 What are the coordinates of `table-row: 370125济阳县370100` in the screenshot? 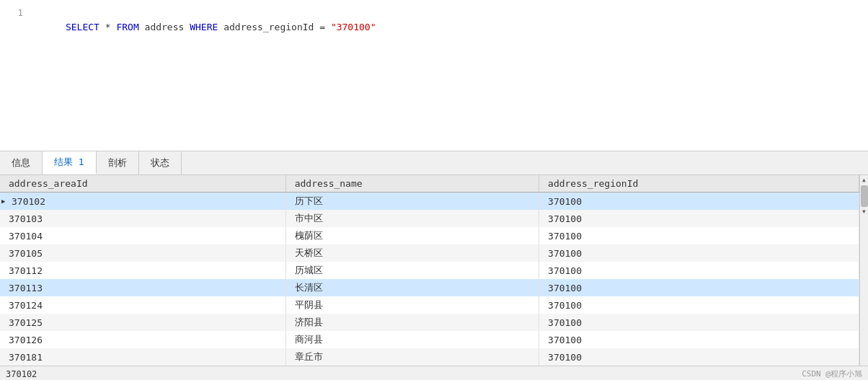 It's located at (430, 322).